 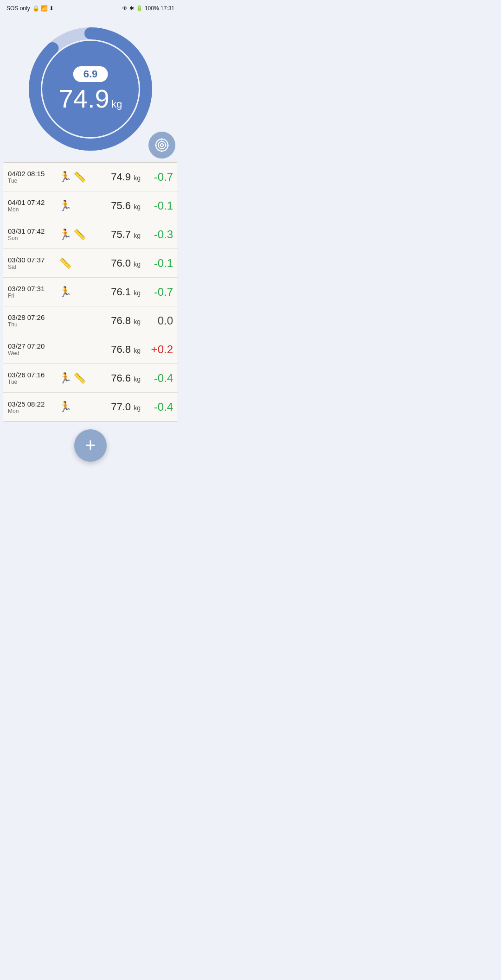 What do you see at coordinates (125, 8) in the screenshot?
I see `eye-icon: 👁` at bounding box center [125, 8].